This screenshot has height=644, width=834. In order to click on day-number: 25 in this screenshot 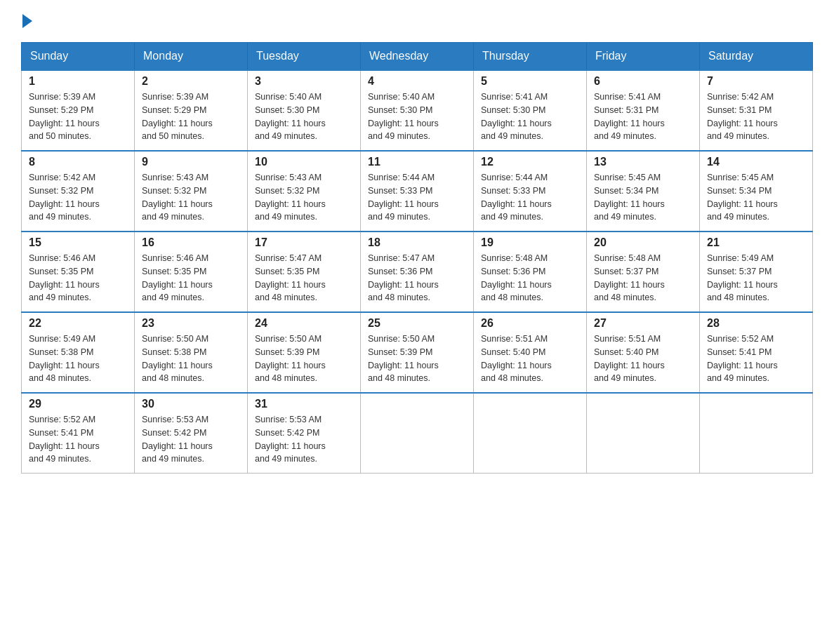, I will do `click(417, 323)`.